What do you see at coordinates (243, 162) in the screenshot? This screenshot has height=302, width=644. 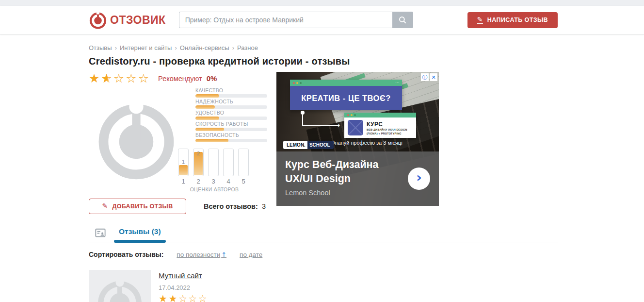 I see `histogram-column` at bounding box center [243, 162].